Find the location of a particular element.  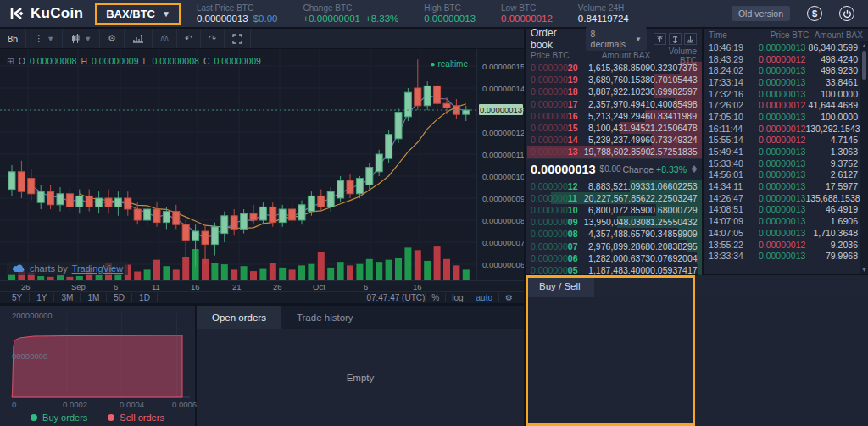

mode-button-auto: auto is located at coordinates (484, 298).